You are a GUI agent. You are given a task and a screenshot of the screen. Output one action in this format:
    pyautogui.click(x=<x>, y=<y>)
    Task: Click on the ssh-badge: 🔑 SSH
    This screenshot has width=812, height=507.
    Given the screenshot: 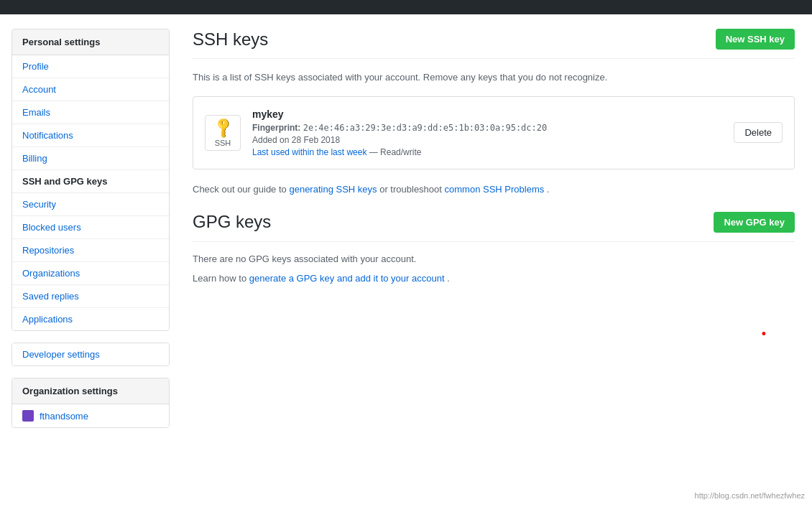 What is the action you would take?
    pyautogui.click(x=223, y=133)
    